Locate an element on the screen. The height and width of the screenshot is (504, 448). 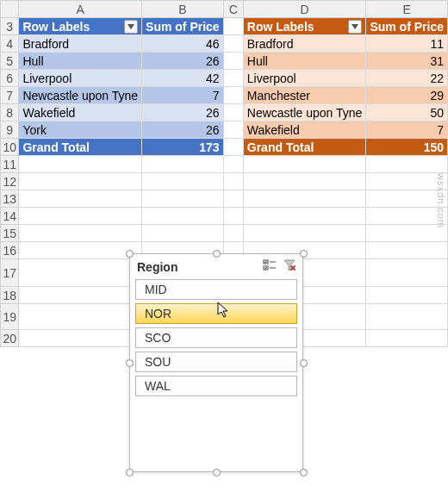
multi-select-icon is located at coordinates (270, 267).